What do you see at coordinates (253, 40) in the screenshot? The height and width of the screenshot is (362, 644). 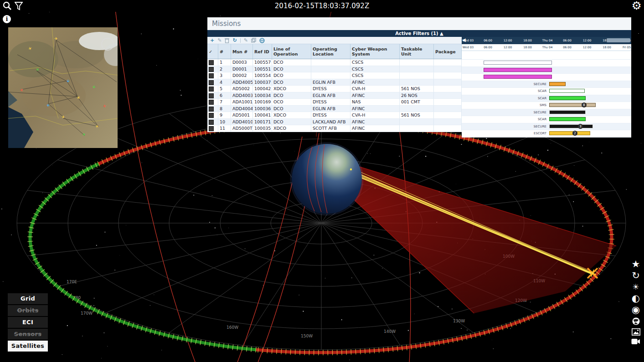 I see `copy-icon` at bounding box center [253, 40].